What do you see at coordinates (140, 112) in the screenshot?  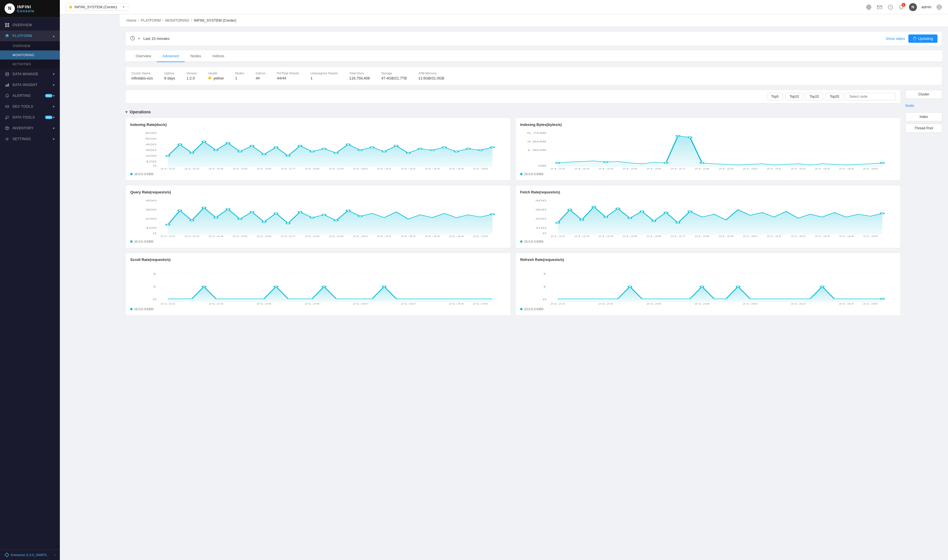 I see `operations-section-label: Operations` at bounding box center [140, 112].